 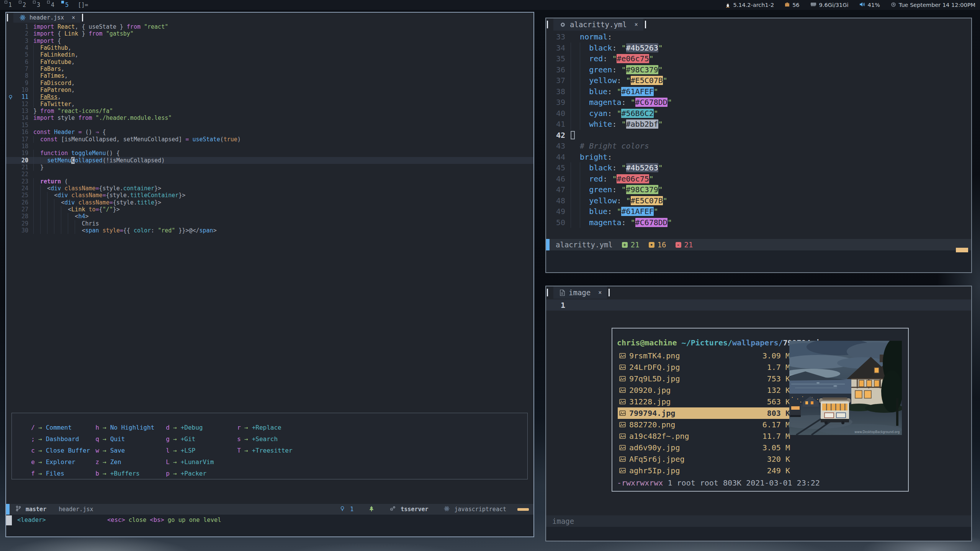 What do you see at coordinates (22, 5) in the screenshot?
I see `workspace-2: 2` at bounding box center [22, 5].